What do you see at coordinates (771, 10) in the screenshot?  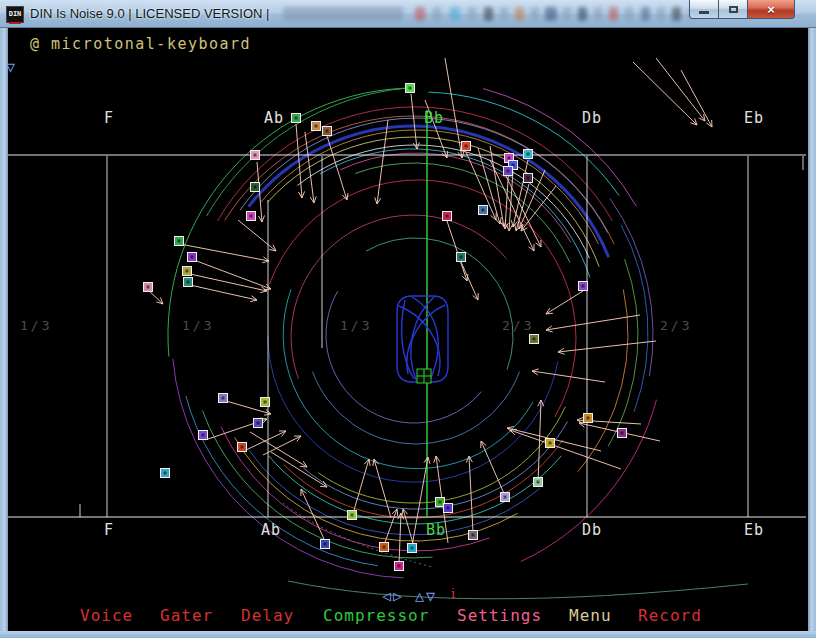 I see `close-icon: ×` at bounding box center [771, 10].